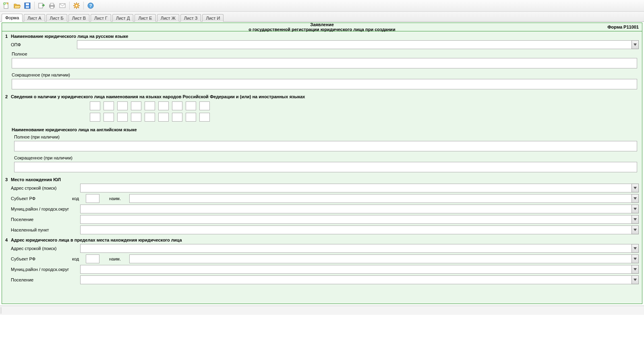 The height and width of the screenshot is (337, 644). I want to click on opf-label: ОПФ, so click(39, 45).